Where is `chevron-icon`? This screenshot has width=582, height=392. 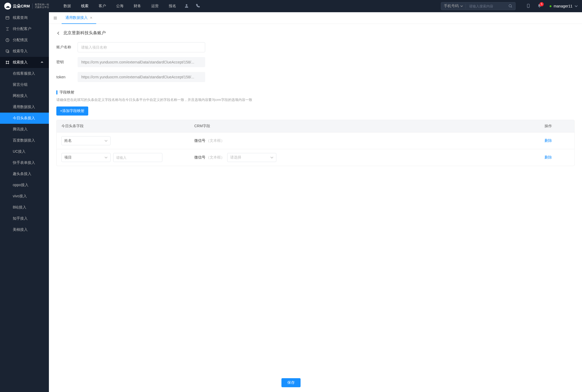 chevron-icon is located at coordinates (42, 62).